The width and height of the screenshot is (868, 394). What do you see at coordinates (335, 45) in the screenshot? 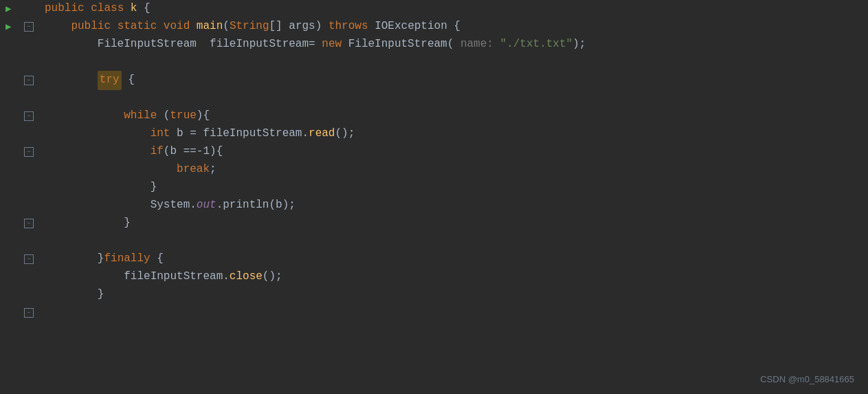
I see `keyword-new: new` at bounding box center [335, 45].